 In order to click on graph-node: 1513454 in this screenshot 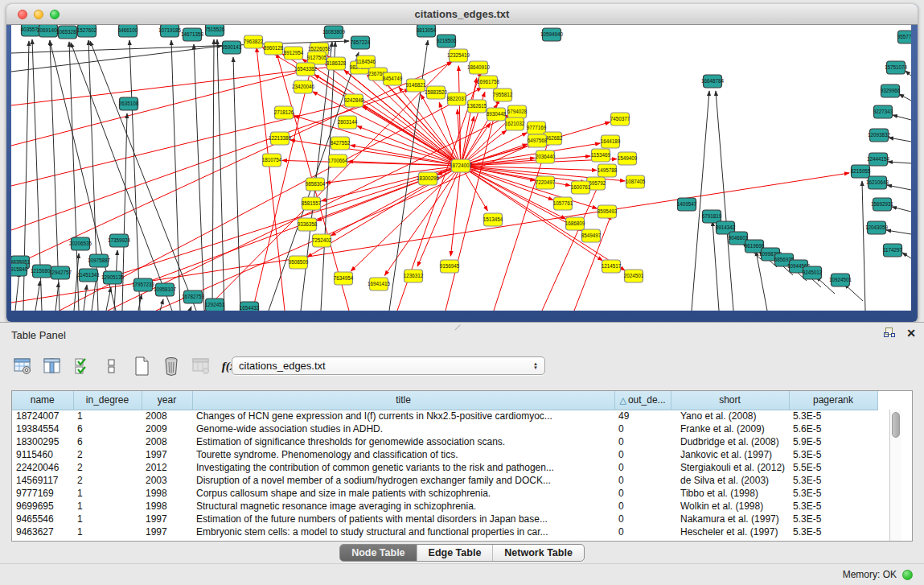, I will do `click(494, 220)`.